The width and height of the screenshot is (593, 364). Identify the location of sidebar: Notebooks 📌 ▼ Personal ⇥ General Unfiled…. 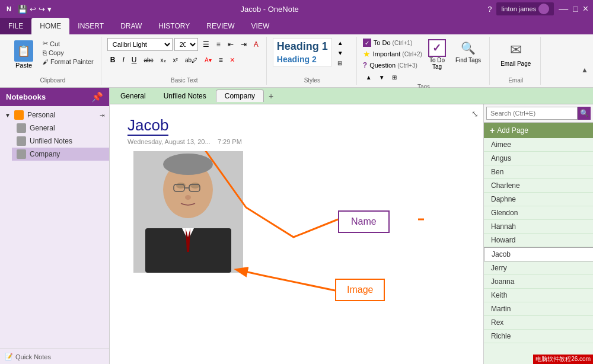
(55, 226).